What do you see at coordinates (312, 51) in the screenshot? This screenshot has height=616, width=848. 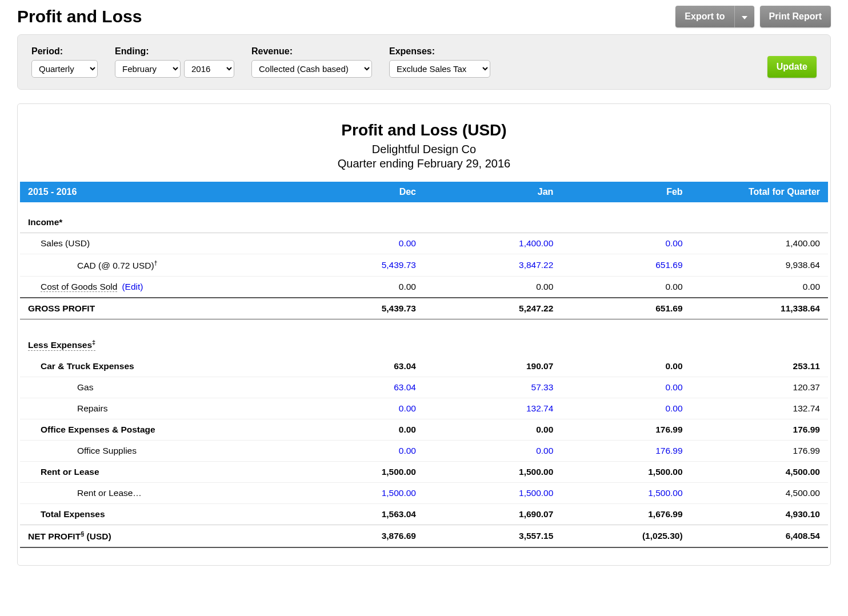 I see `revenue-label: Revenue:` at bounding box center [312, 51].